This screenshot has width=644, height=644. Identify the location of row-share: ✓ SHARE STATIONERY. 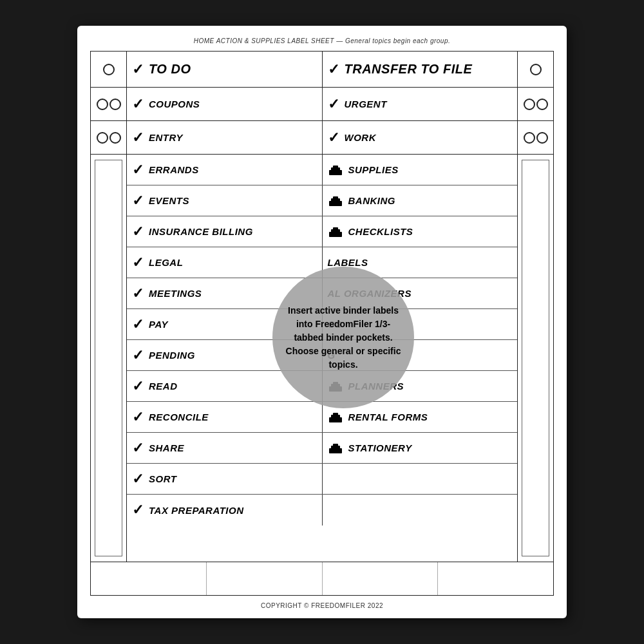
(322, 448).